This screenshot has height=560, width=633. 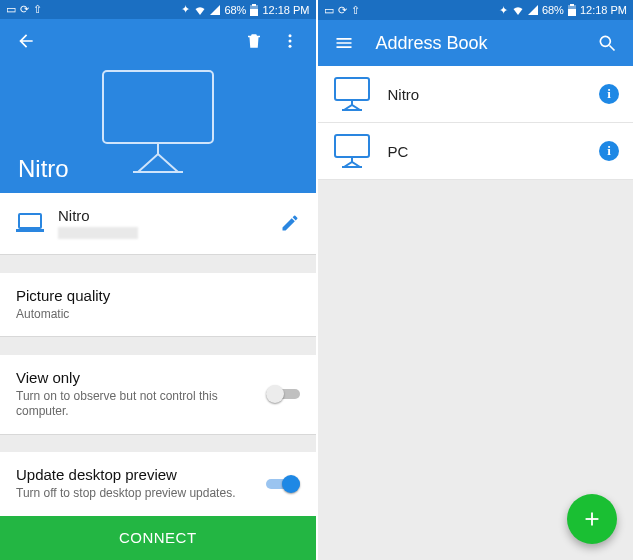 What do you see at coordinates (158, 538) in the screenshot?
I see `connect-button: CONNECT` at bounding box center [158, 538].